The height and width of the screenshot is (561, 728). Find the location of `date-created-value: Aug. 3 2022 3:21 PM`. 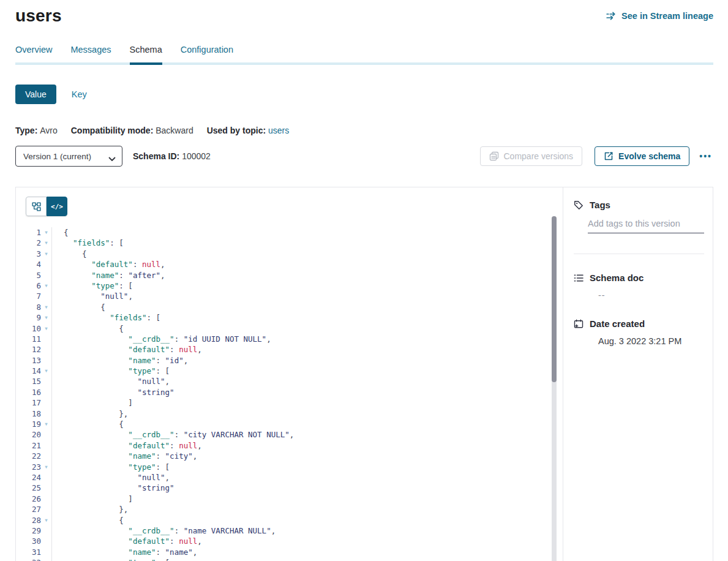

date-created-value: Aug. 3 2022 3:21 PM is located at coordinates (655, 341).